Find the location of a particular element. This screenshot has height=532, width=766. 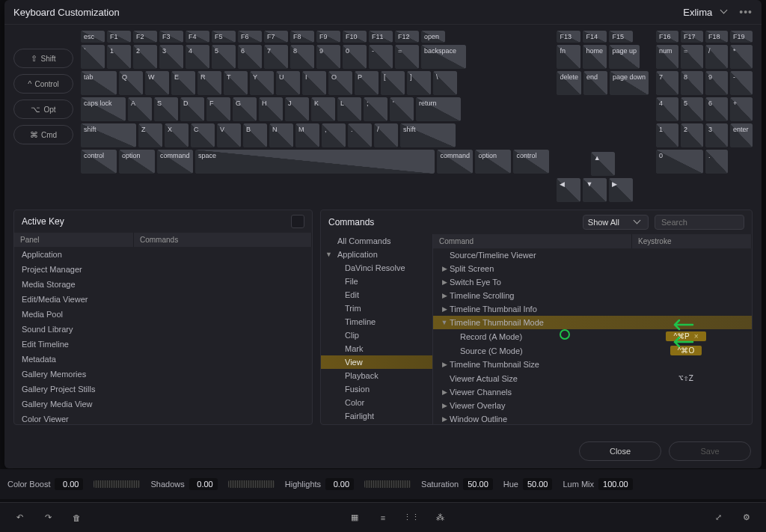

key-e: E is located at coordinates (183, 83).